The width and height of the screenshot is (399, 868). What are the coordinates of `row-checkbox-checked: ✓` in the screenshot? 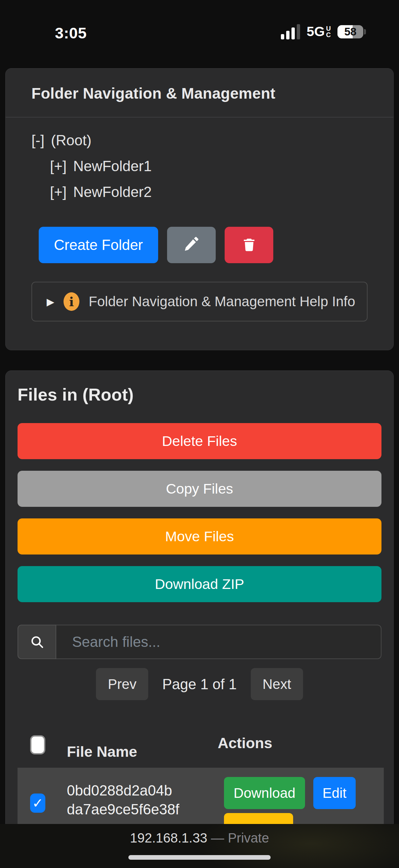 It's located at (38, 803).